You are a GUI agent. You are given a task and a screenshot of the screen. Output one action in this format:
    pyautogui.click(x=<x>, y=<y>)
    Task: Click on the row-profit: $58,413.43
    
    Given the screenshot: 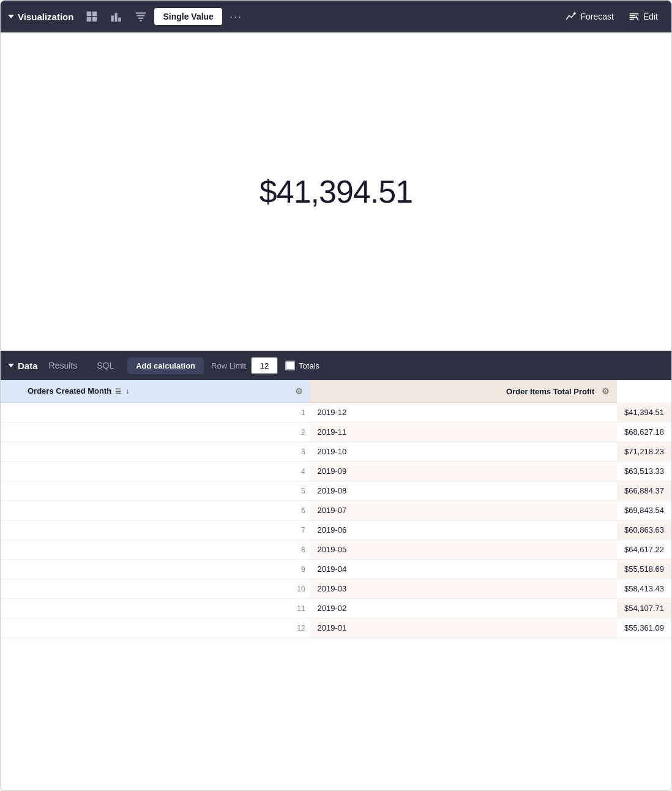 What is the action you would take?
    pyautogui.click(x=644, y=589)
    